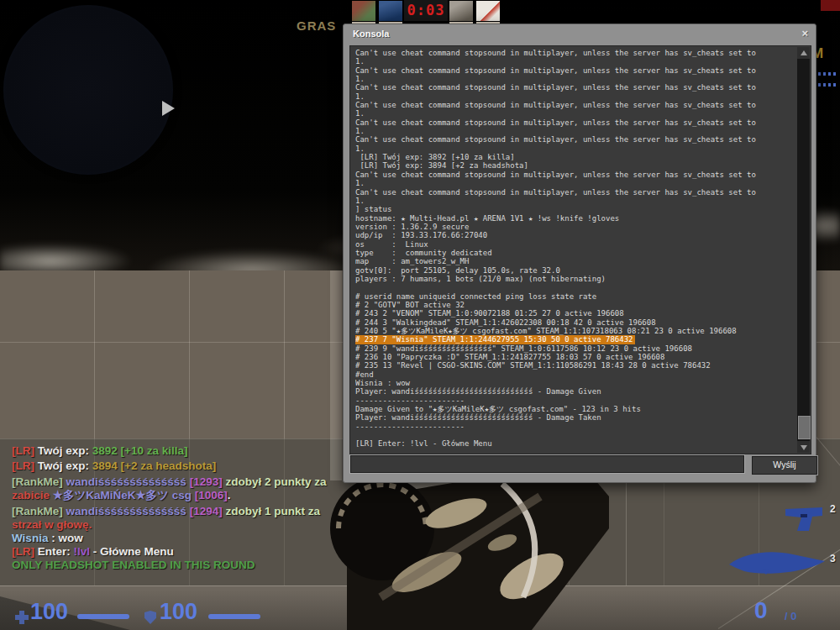  Describe the element at coordinates (22, 617) in the screenshot. I see `health-cross-icon` at that location.